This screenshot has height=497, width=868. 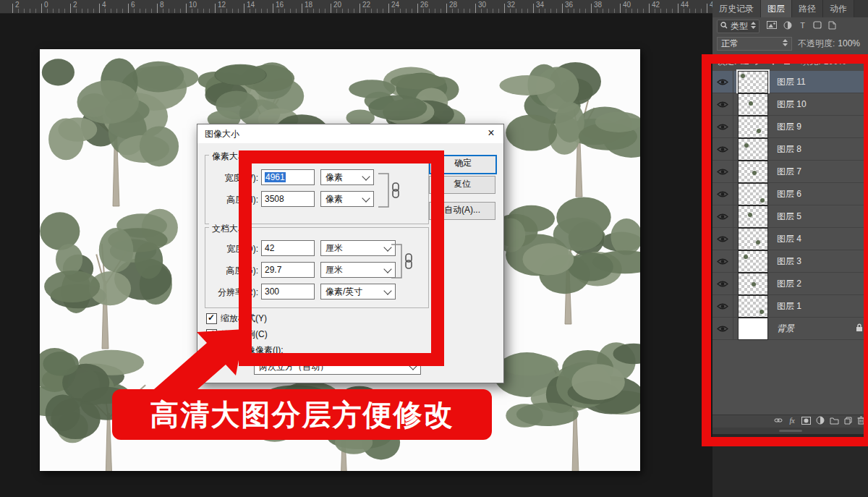 What do you see at coordinates (816, 43) in the screenshot?
I see `opacity-label: 不透明度:` at bounding box center [816, 43].